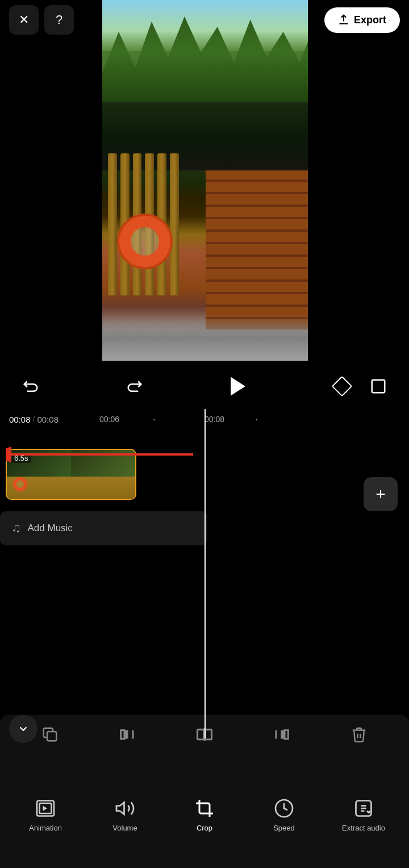  What do you see at coordinates (125, 808) in the screenshot?
I see `volume-icon` at bounding box center [125, 808].